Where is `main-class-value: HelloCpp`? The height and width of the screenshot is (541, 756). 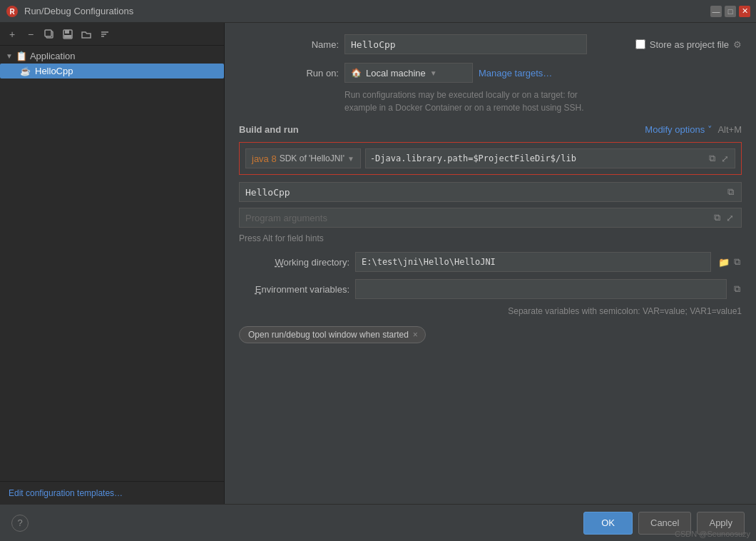
main-class-value: HelloCpp is located at coordinates (486, 193).